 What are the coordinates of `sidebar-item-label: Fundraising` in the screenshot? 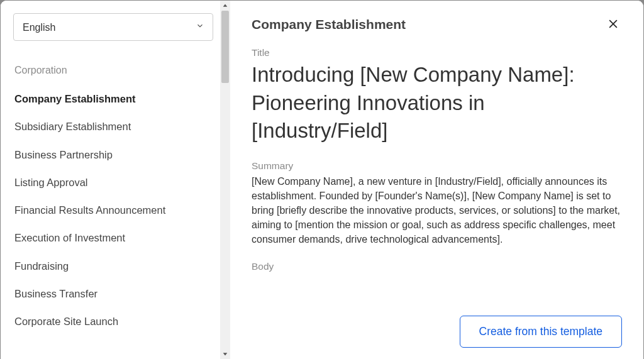 It's located at (42, 266).